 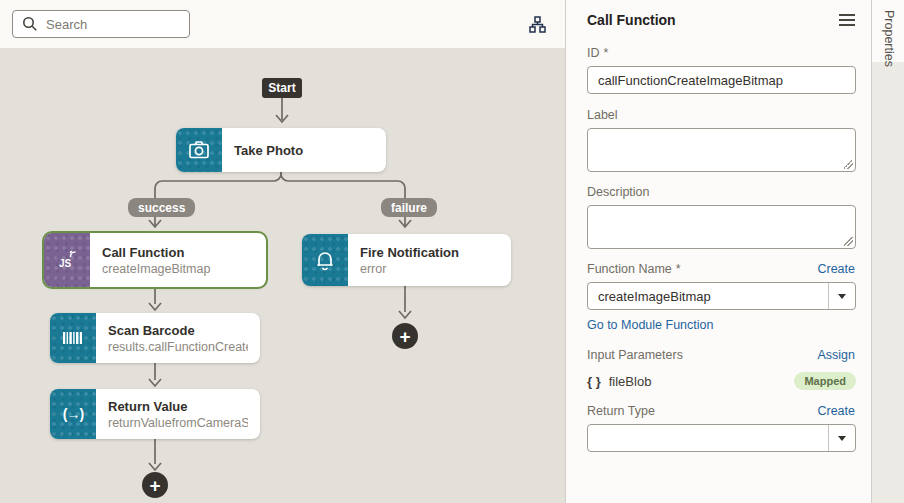 I want to click on description-label: Description, so click(x=721, y=192).